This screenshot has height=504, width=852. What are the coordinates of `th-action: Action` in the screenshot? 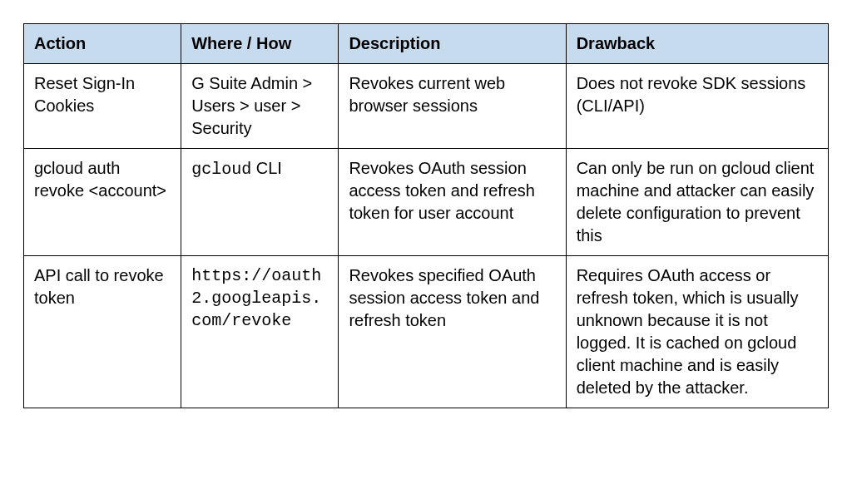 It's located at (103, 44).